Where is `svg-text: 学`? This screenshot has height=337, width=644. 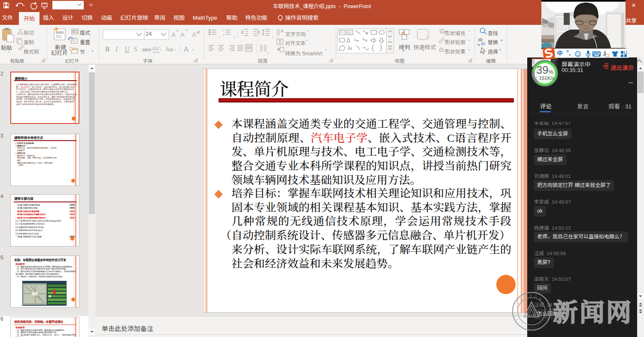
svg-text: 学 is located at coordinates (540, 299).